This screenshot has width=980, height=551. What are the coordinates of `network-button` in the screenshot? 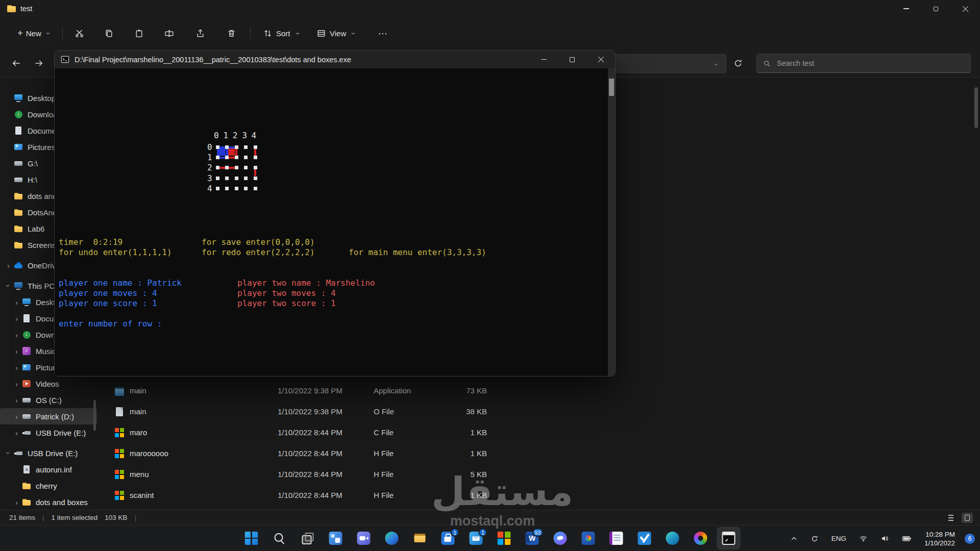 It's located at (864, 539).